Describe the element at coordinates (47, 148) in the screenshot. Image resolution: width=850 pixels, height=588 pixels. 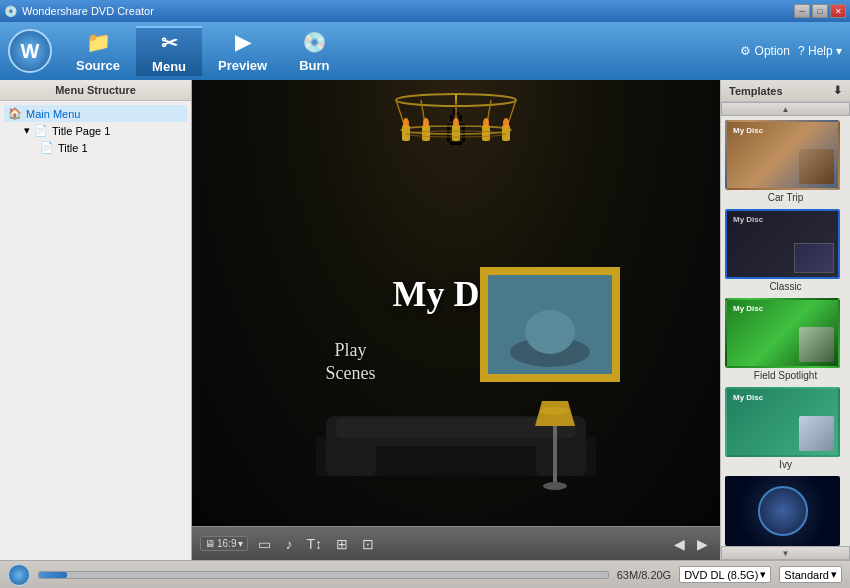
I see `title1-icon: 📄` at that location.